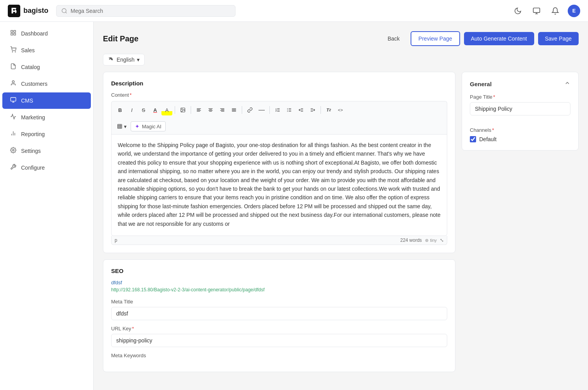  Describe the element at coordinates (33, 168) in the screenshot. I see `sidebar-label-configure: Configure` at that location.